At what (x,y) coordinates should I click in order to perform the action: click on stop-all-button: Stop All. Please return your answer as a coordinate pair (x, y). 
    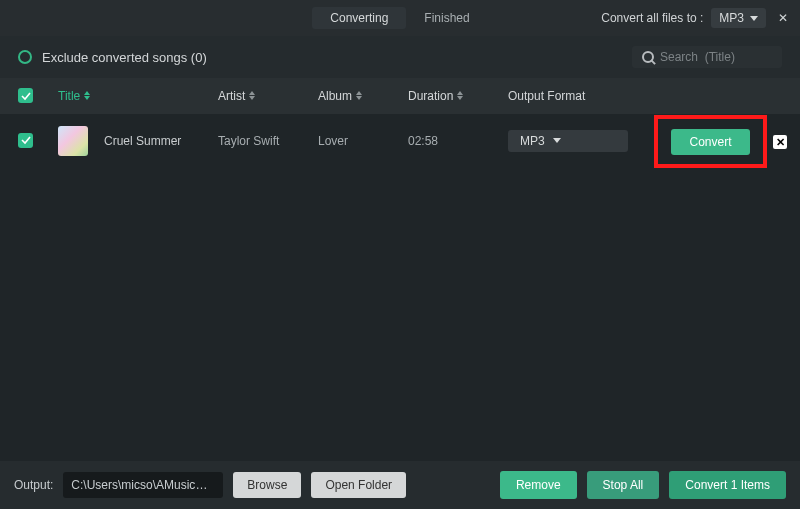
    Looking at the image, I should click on (624, 485).